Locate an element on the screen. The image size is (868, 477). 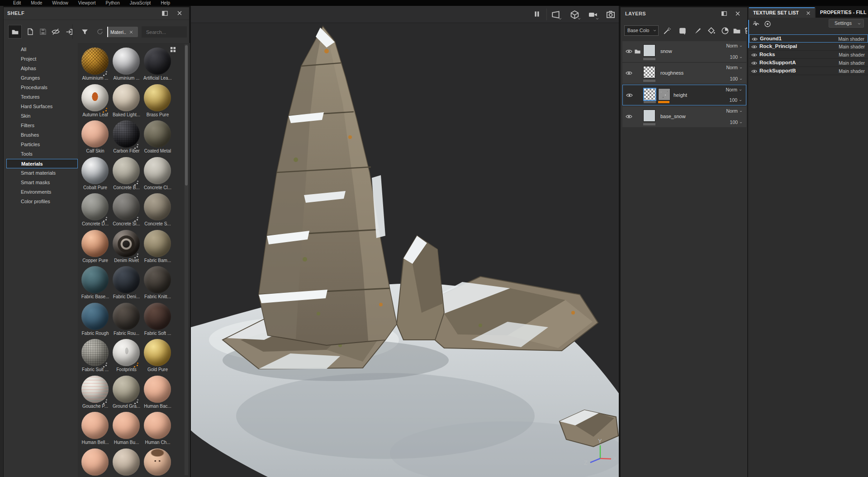
shelf-category-color-profiles: Color profiles is located at coordinates (41, 202).